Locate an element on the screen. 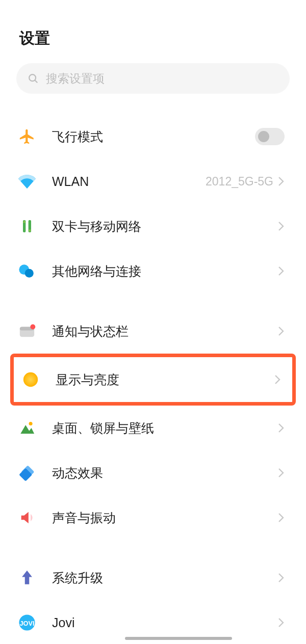 The height and width of the screenshot is (644, 306). setting-row-display: 显示与亮度 is located at coordinates (153, 380).